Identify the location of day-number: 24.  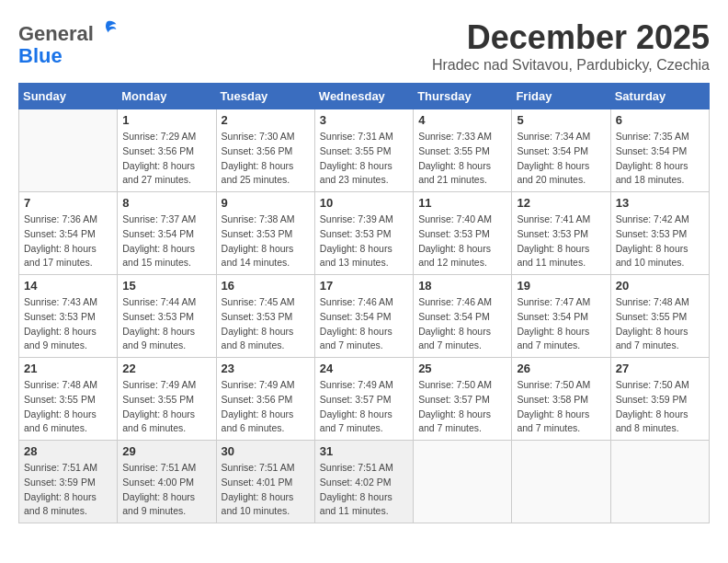
(364, 368).